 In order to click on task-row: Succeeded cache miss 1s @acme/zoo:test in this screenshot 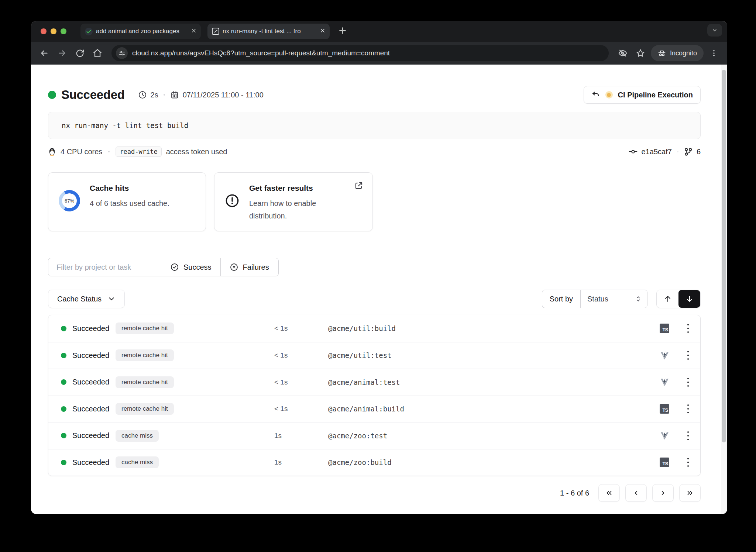, I will do `click(374, 435)`.